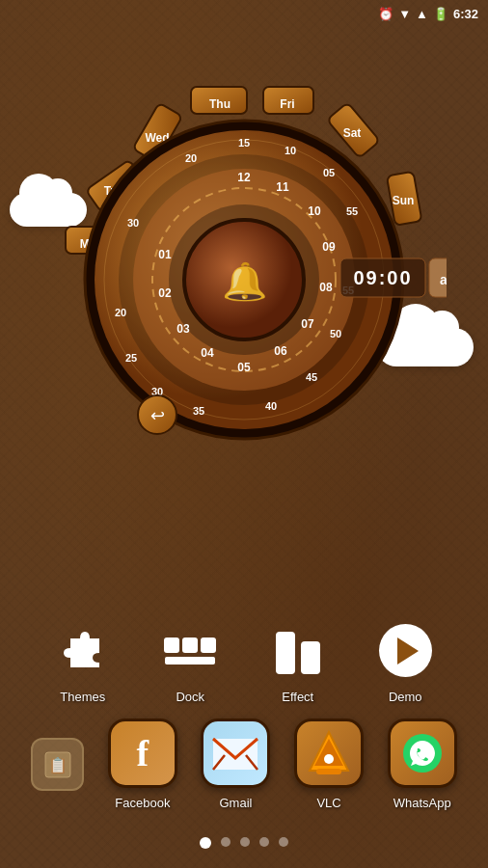 The width and height of the screenshot is (488, 868). What do you see at coordinates (281, 351) in the screenshot?
I see `svg-text: 06` at bounding box center [281, 351].